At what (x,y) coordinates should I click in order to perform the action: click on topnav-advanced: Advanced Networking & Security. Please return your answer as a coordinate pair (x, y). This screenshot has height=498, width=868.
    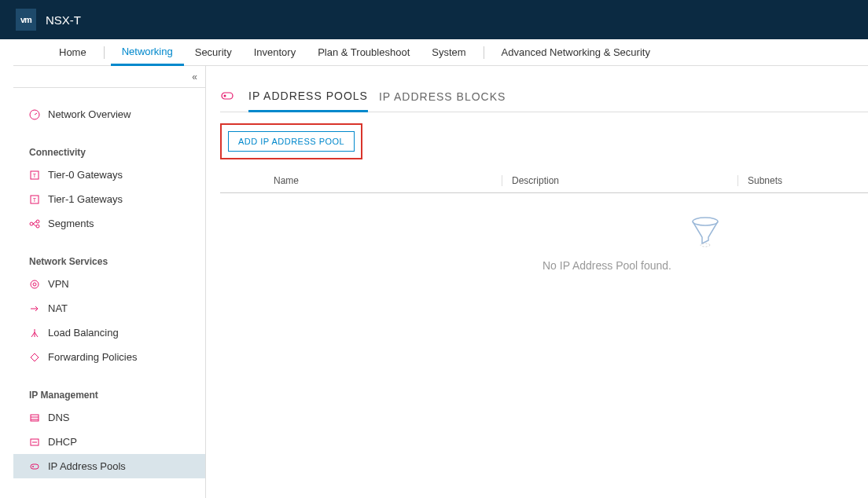
    Looking at the image, I should click on (576, 53).